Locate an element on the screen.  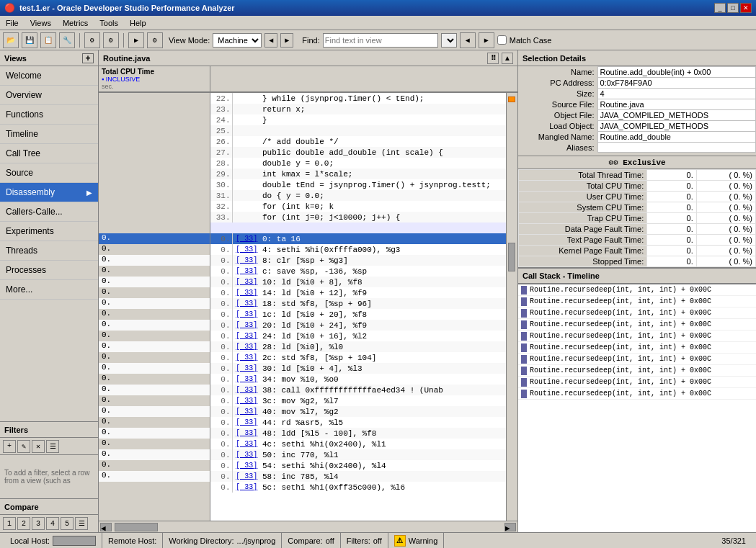
line-number: 0. is located at coordinates (221, 390).